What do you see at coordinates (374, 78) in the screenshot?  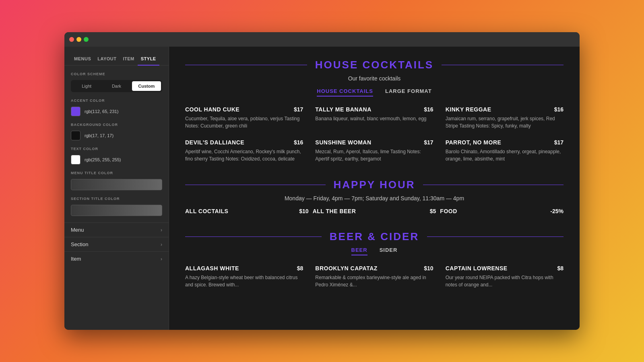 I see `house-cocktails-subtitle: Our favorite cocktails` at bounding box center [374, 78].